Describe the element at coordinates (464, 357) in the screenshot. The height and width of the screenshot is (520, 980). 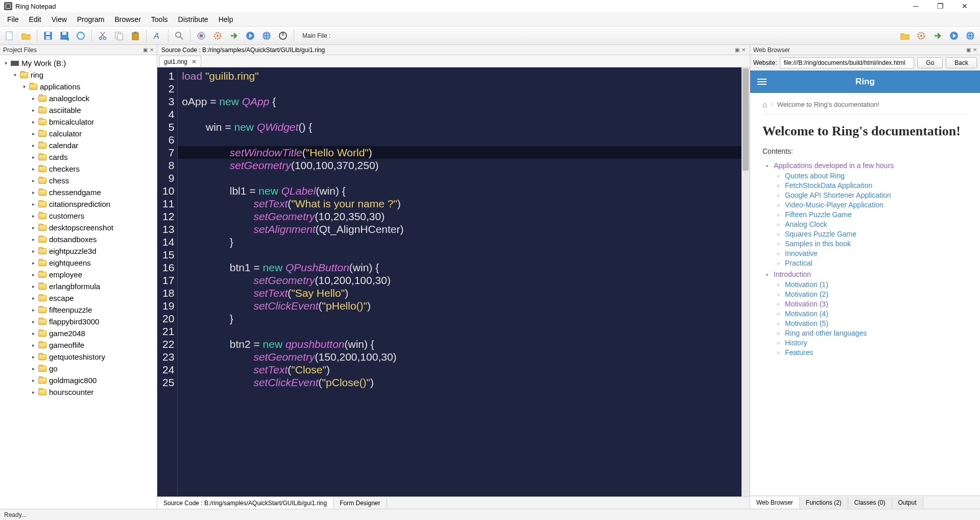
I see `code-line: setGeometry(150,200,100,30)` at that location.